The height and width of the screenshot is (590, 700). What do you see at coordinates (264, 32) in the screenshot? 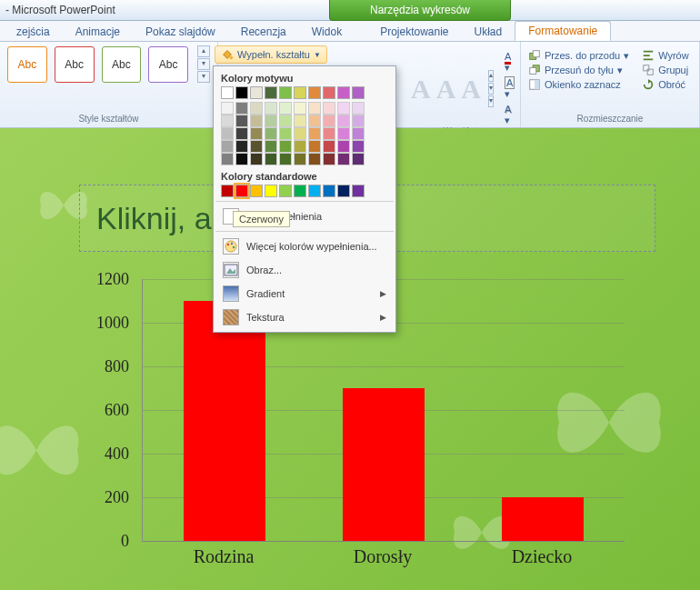
I see `tab-review: Recenzja` at bounding box center [264, 32].